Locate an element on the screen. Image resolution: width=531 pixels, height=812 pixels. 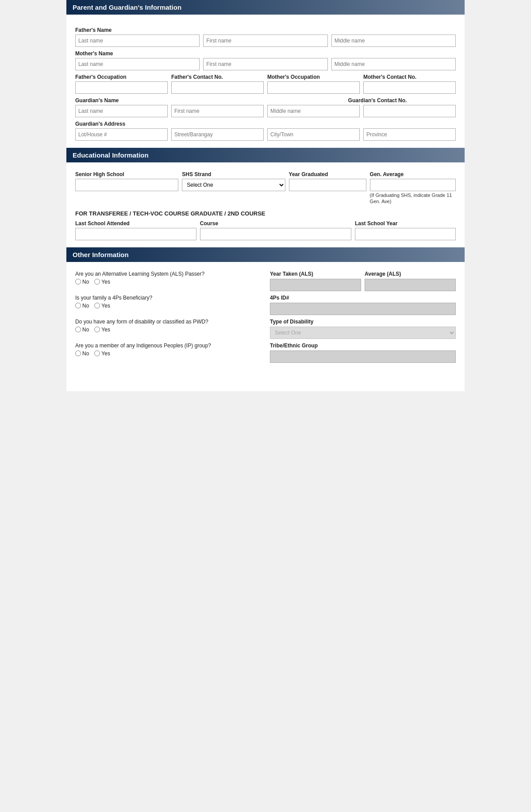
fourps-no-label: No is located at coordinates (82, 306).